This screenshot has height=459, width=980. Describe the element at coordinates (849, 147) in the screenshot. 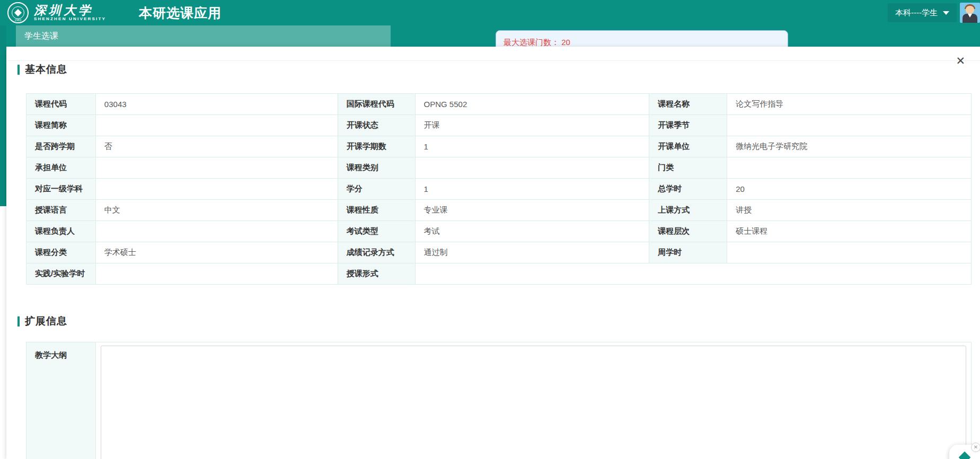

I see `field-value-cell: 微纳光电子学研究院` at that location.